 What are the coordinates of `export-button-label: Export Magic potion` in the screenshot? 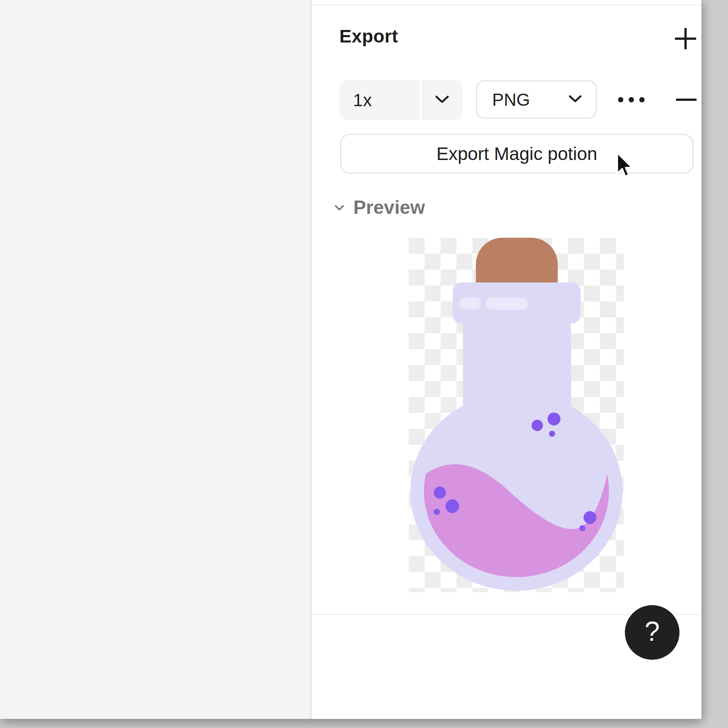 It's located at (517, 154).